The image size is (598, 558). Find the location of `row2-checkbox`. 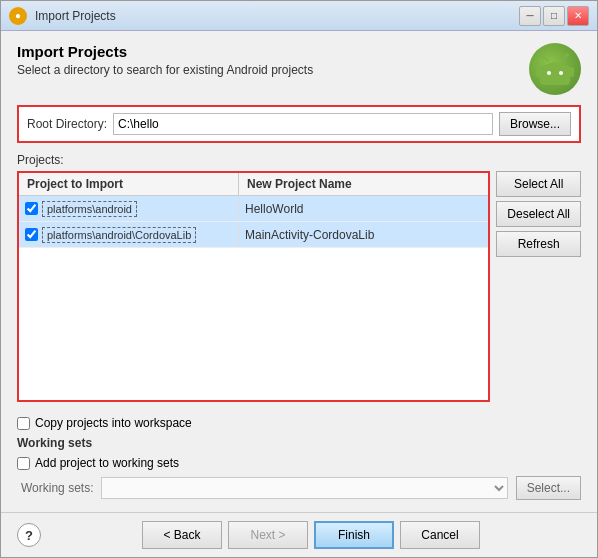

row2-checkbox is located at coordinates (32, 234).